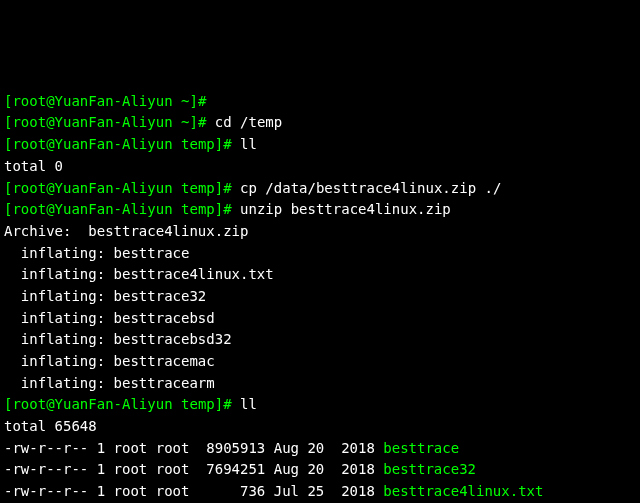 This screenshot has width=640, height=503. Describe the element at coordinates (320, 123) in the screenshot. I see `prompt-line: [root@YuanFan-Aliyun ~]# cd /temp` at that location.